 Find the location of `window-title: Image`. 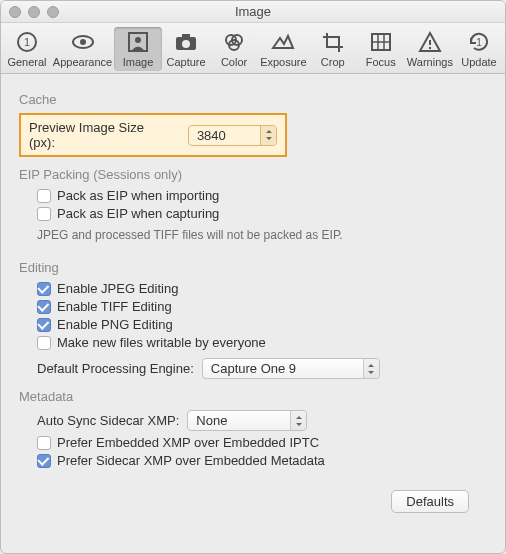

window-title: Image is located at coordinates (253, 12).